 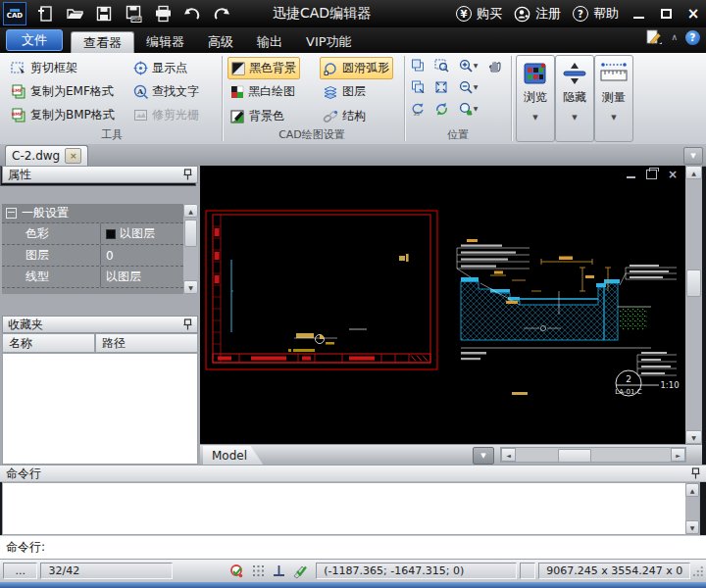 I want to click on measure-icon, so click(x=614, y=74).